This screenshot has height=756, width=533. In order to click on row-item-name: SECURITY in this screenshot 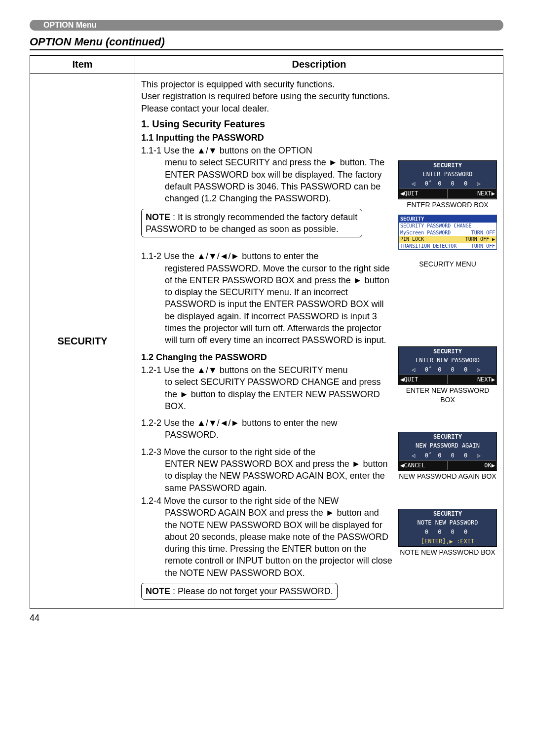, I will do `click(83, 341)`.